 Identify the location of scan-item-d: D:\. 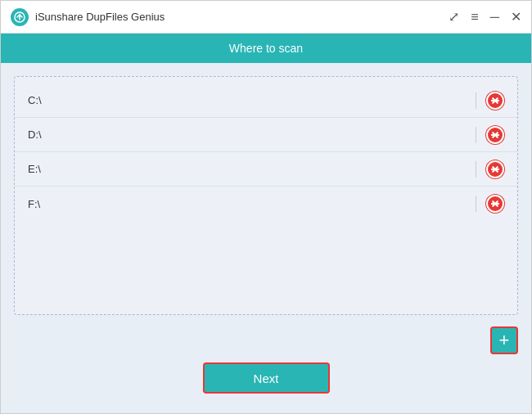
(266, 135).